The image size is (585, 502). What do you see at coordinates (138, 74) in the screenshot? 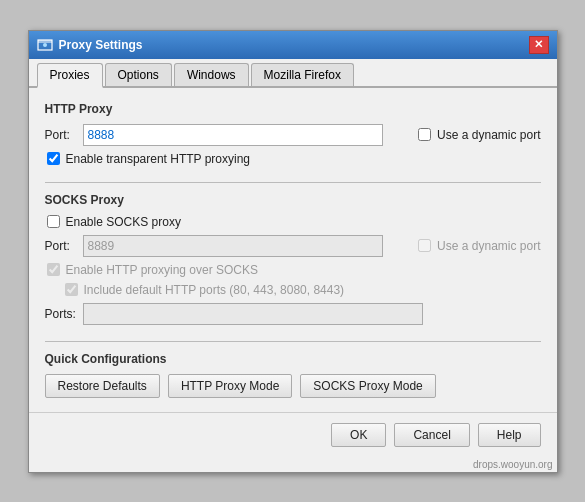
I see `tab-options: Options` at bounding box center [138, 74].